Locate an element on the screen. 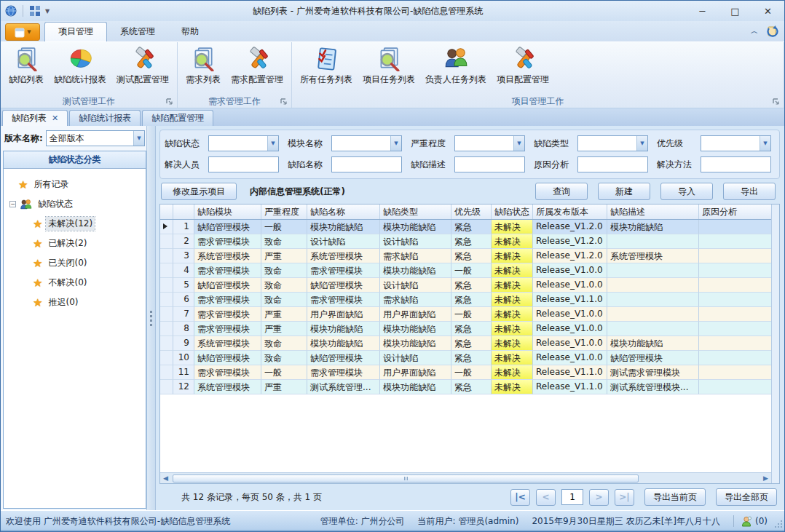  project-tasks-button: 项目任务列表 is located at coordinates (389, 65).